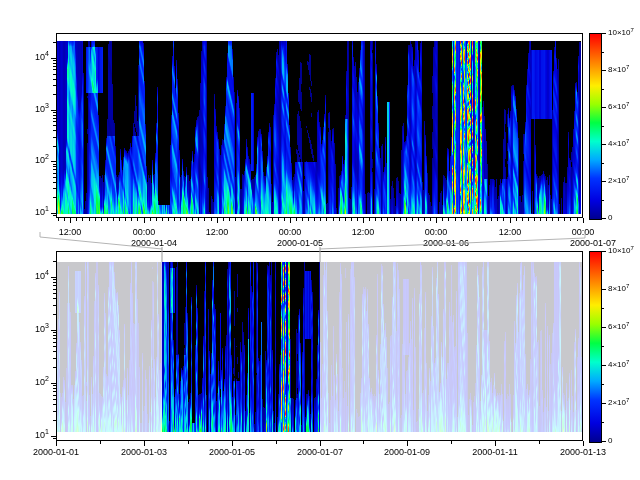  I want to click on x-tick-label: 2000-01-07, so click(320, 452).